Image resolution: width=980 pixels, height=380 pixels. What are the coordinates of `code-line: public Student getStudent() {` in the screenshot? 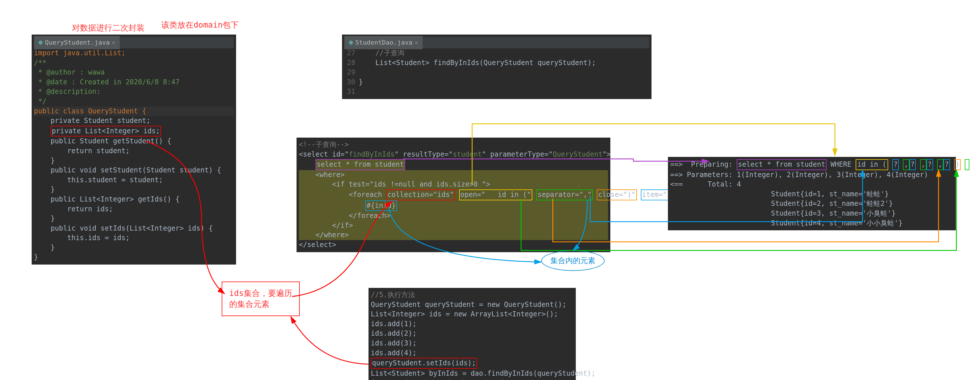 It's located at (103, 141).